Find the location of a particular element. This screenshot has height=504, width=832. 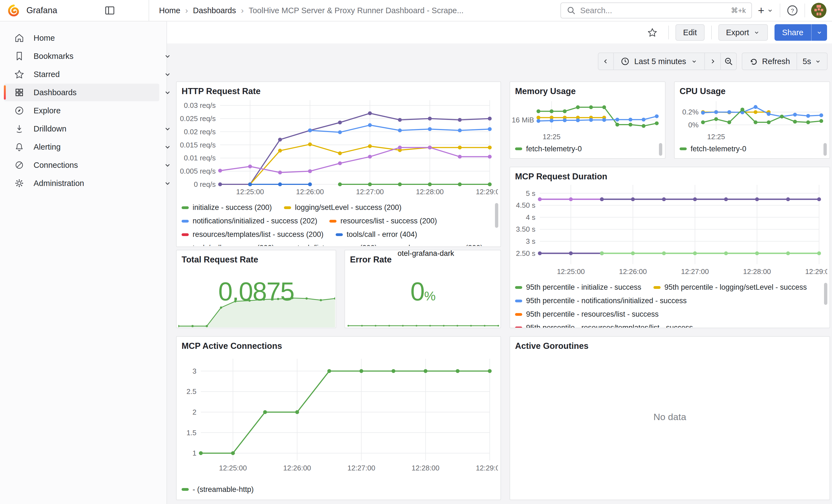

legend-item: unknown - success (200) is located at coordinates (436, 245).